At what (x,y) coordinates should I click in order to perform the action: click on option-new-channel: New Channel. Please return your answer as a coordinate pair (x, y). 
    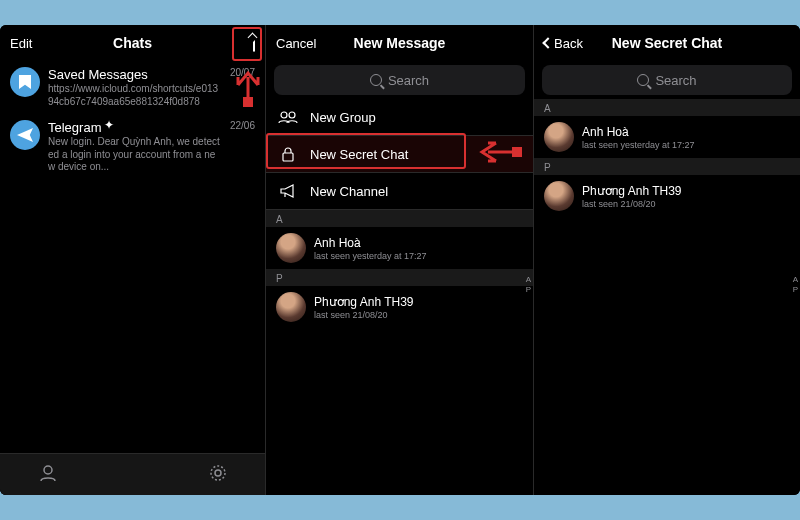
    Looking at the image, I should click on (400, 192).